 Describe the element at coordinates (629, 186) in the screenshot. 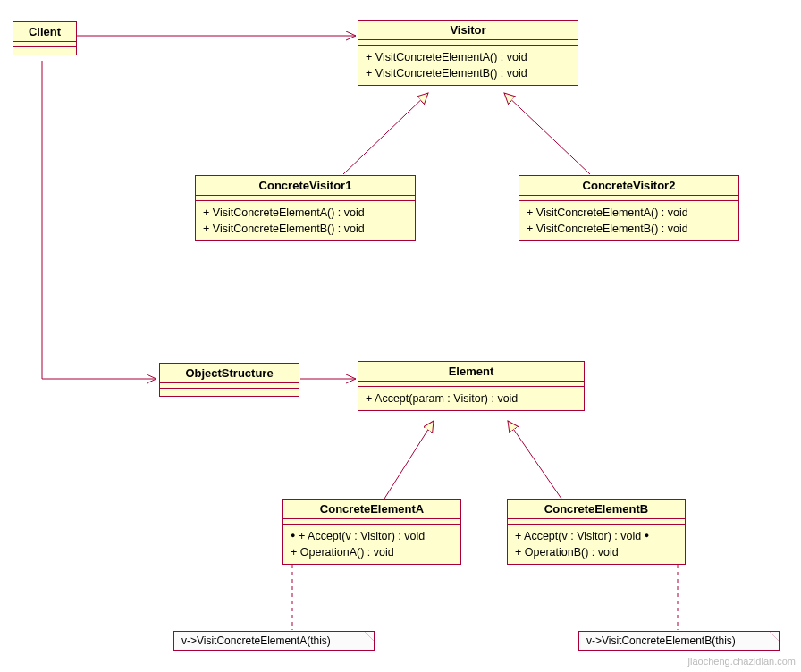

I see `class-cv2-name: ConcreteVisitor2` at that location.